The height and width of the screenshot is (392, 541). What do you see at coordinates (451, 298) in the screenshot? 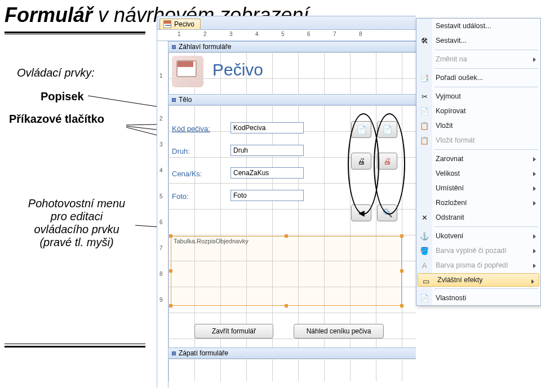
I see `menu-item-label: Vlastnosti` at bounding box center [451, 298].